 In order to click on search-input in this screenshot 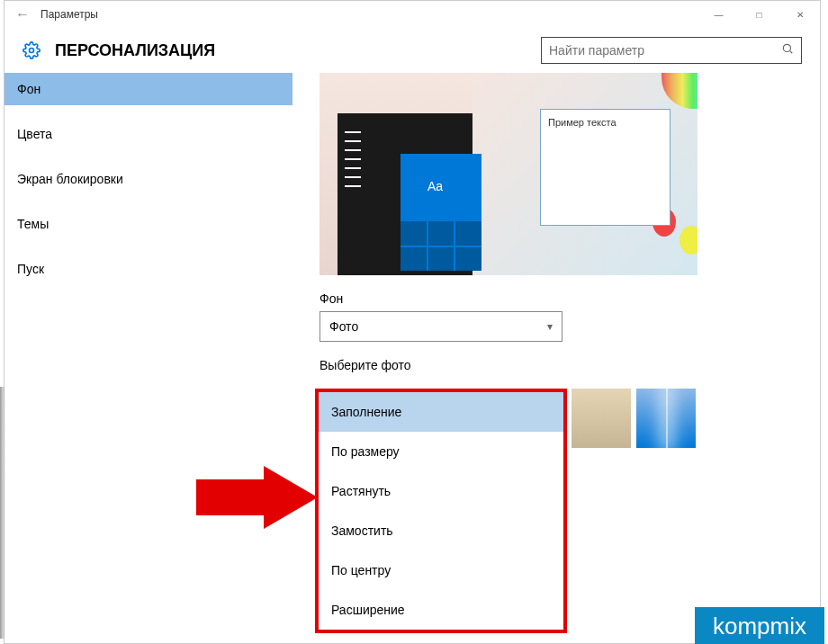, I will do `click(665, 50)`.